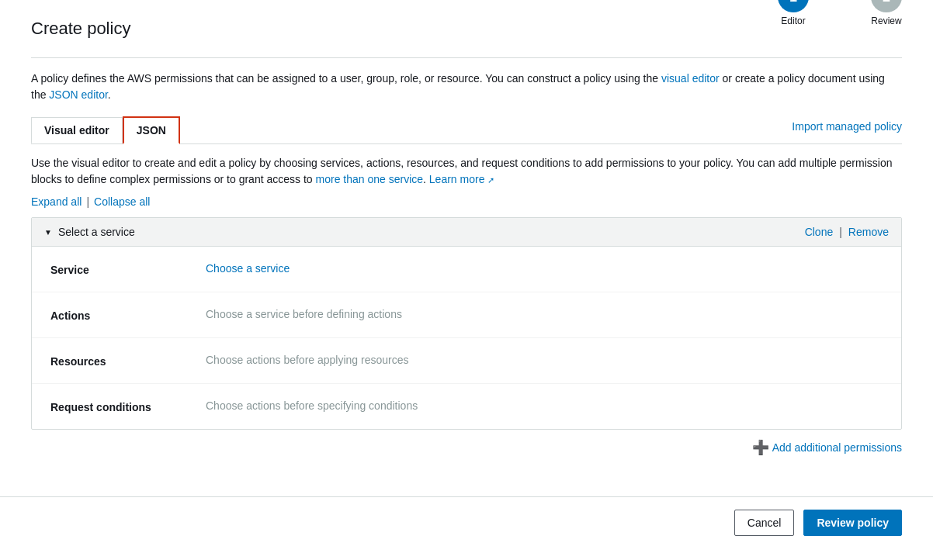 The height and width of the screenshot is (560, 933). What do you see at coordinates (691, 78) in the screenshot?
I see `visual-editor-link: visual editor` at bounding box center [691, 78].